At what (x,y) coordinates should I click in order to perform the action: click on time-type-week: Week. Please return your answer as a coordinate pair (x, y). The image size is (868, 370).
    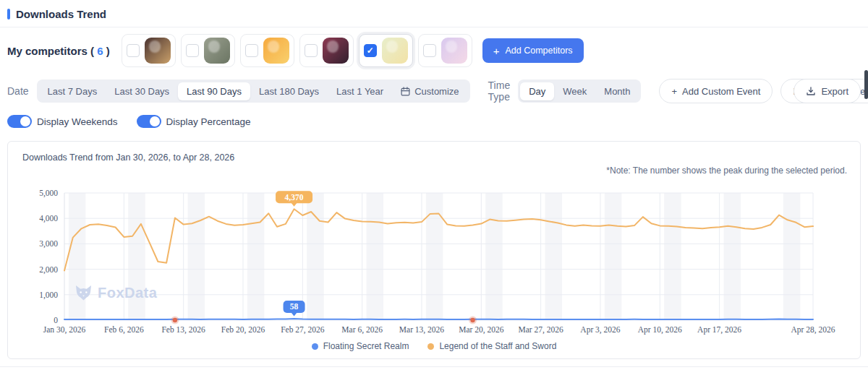
    Looking at the image, I should click on (574, 91).